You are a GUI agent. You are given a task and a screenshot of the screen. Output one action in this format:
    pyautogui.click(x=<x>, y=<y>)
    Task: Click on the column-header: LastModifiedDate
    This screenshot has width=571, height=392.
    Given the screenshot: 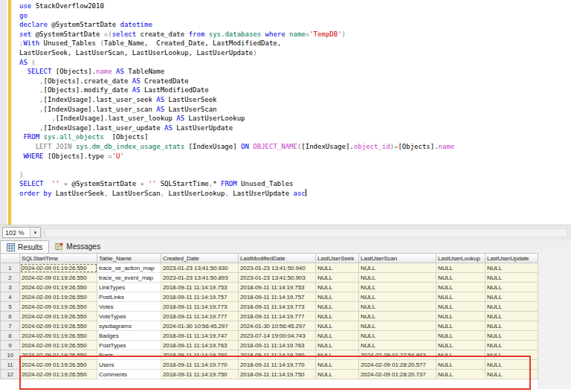 What is the action you would take?
    pyautogui.click(x=277, y=259)
    